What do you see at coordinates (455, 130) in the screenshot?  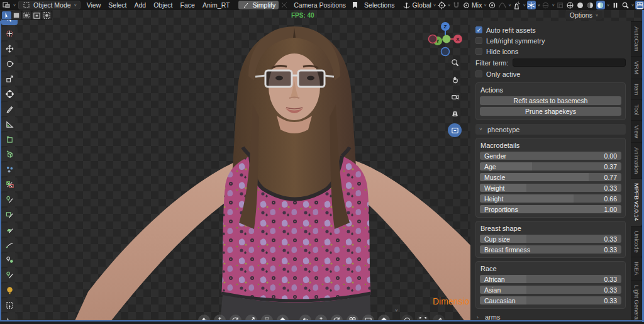 I see `toggle-fullscreen-icon` at bounding box center [455, 130].